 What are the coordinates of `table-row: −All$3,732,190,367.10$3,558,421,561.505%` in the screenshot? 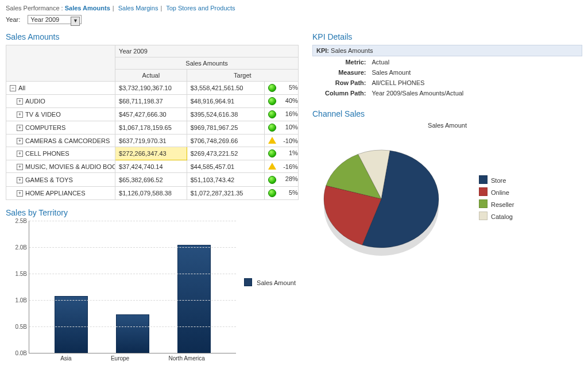 It's located at (153, 89).